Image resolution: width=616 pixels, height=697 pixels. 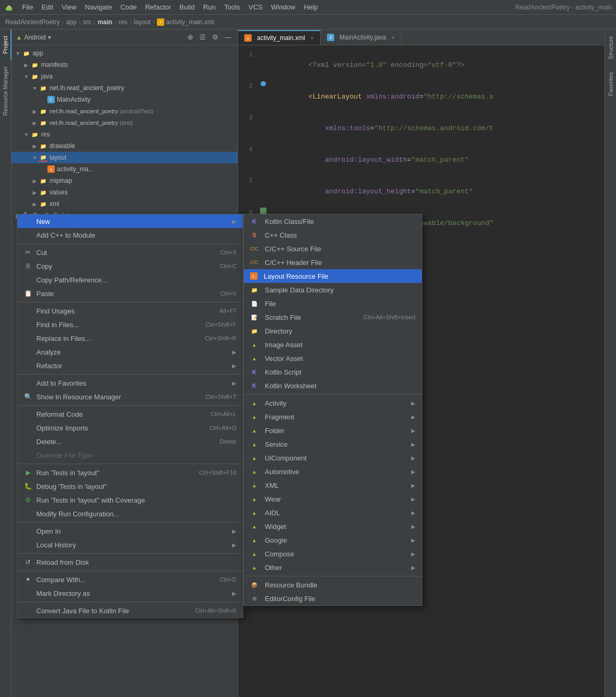 I want to click on menu-run: Run, so click(x=210, y=7).